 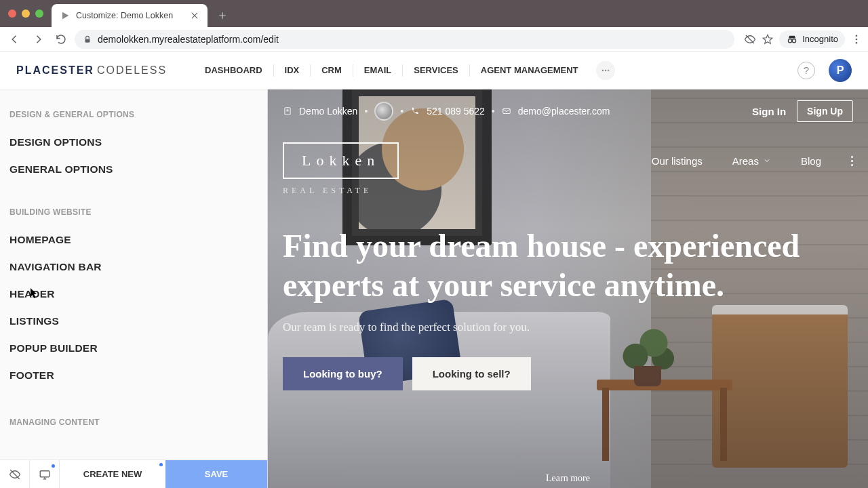 I want to click on arrow-right-icon, so click(x=38, y=39).